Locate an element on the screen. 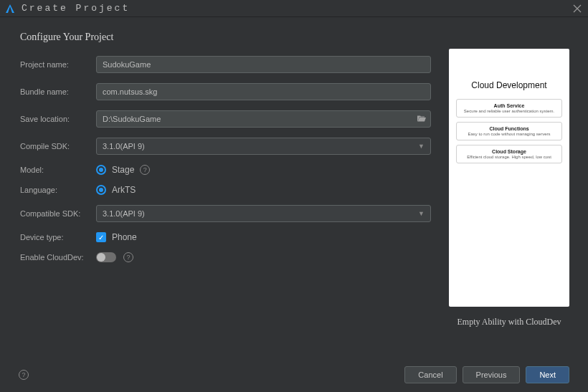 The image size is (588, 392). preview-column: Cloud Development Auth Service Secure an… is located at coordinates (509, 188).